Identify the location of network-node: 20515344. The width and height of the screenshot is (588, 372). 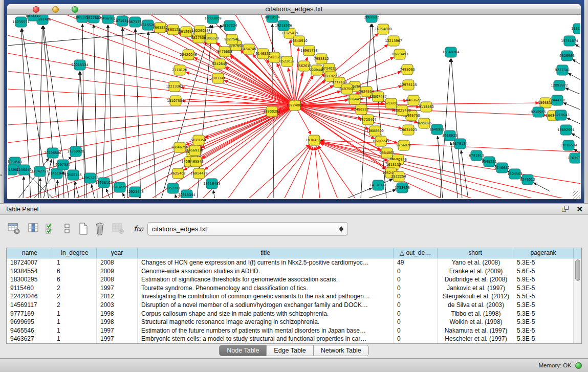
(187, 194).